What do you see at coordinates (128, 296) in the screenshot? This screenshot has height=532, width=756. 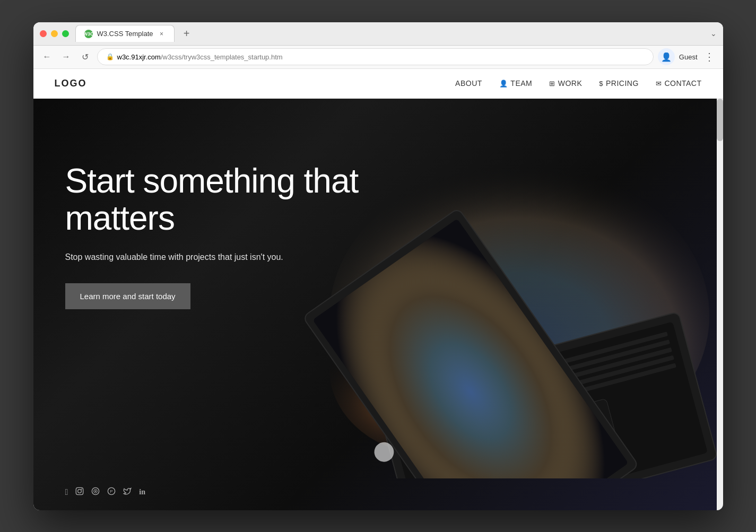 I see `cta-button: Learn more and start today` at bounding box center [128, 296].